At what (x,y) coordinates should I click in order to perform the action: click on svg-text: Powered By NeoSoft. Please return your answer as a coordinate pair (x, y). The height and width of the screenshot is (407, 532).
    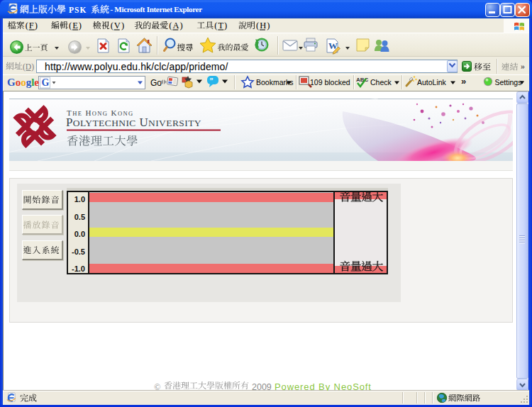
    Looking at the image, I should click on (323, 386).